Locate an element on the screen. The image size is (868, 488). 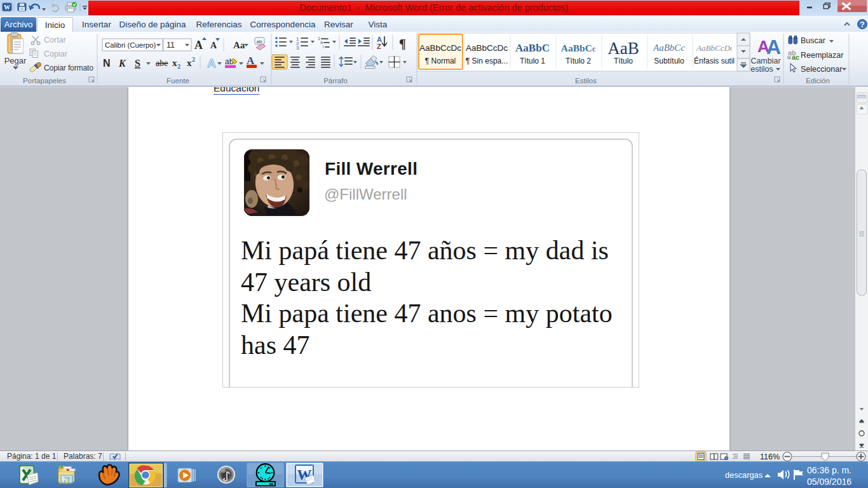
svg-text: Z is located at coordinates (379, 46).